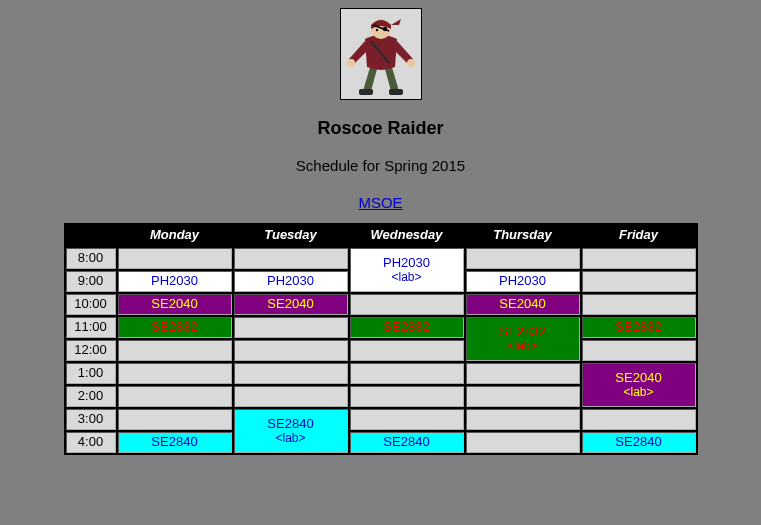  I want to click on time-1300: 1:00, so click(91, 374).